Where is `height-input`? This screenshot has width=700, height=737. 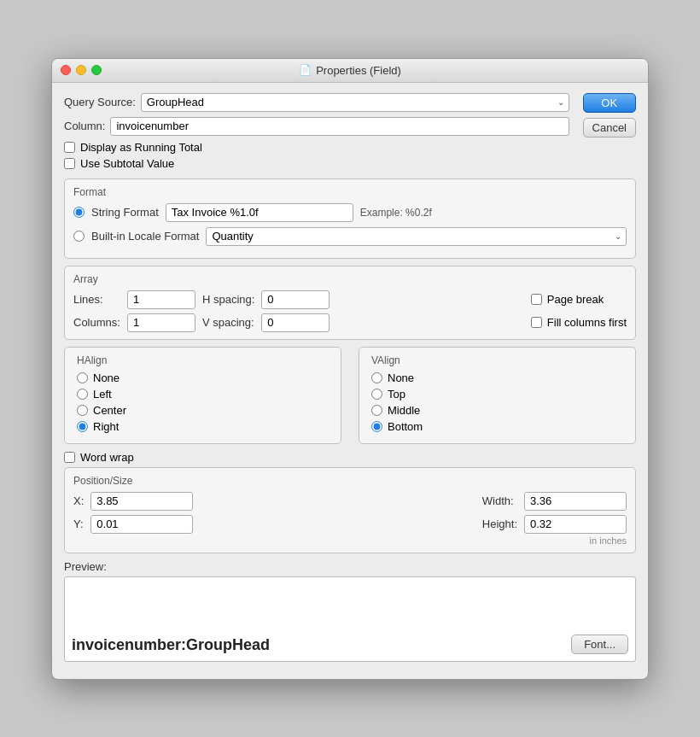 height-input is located at coordinates (575, 524).